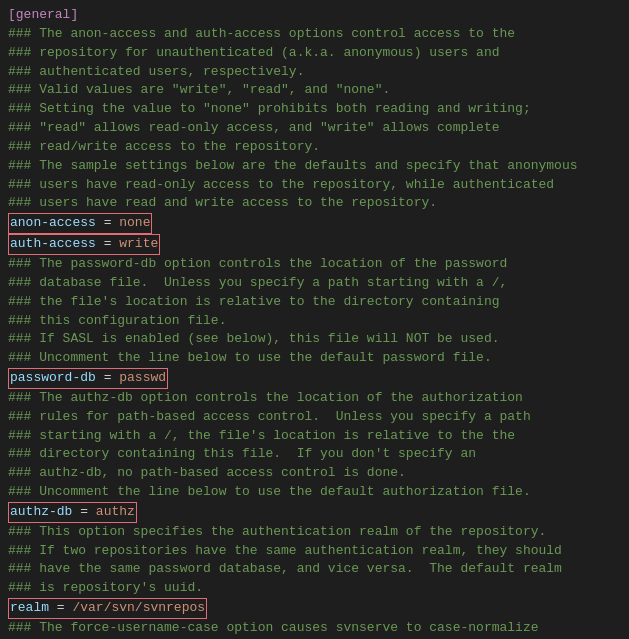 This screenshot has height=639, width=629. What do you see at coordinates (314, 186) in the screenshot?
I see `comment-line: ### users have read-only access to the r…` at bounding box center [314, 186].